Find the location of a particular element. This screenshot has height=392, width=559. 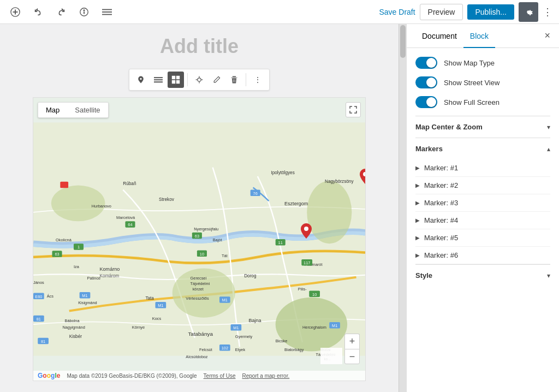

map-zoom-in-button: + is located at coordinates (352, 341).